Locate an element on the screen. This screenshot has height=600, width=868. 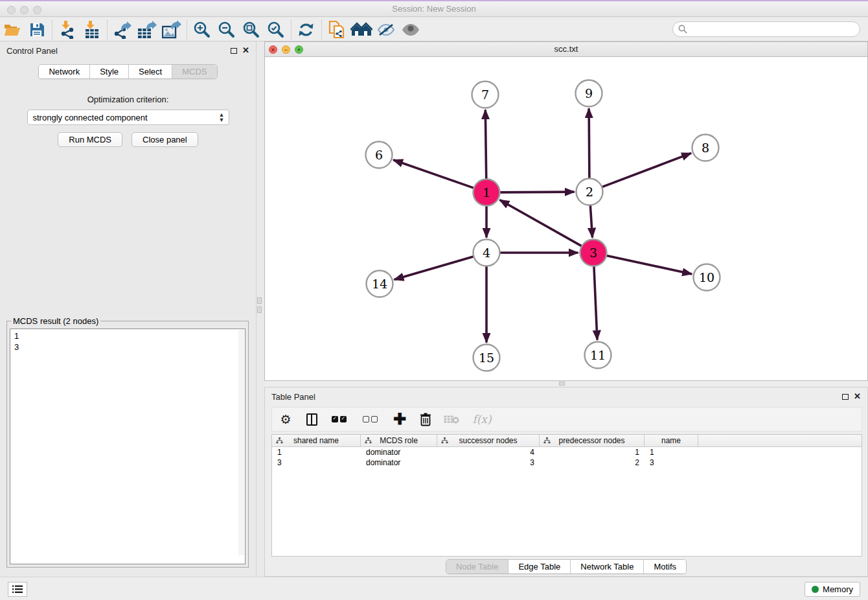
graph-node-11: 11 is located at coordinates (599, 355).